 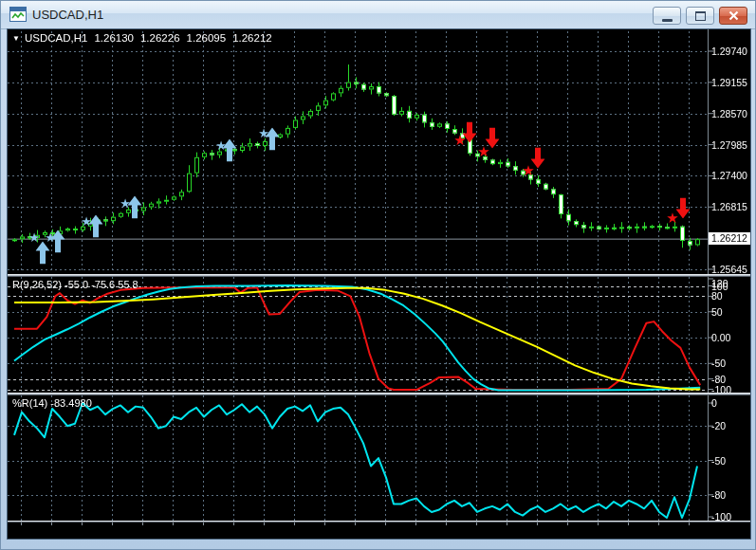 I want to click on indicator2-axis-label: 0, so click(x=714, y=403).